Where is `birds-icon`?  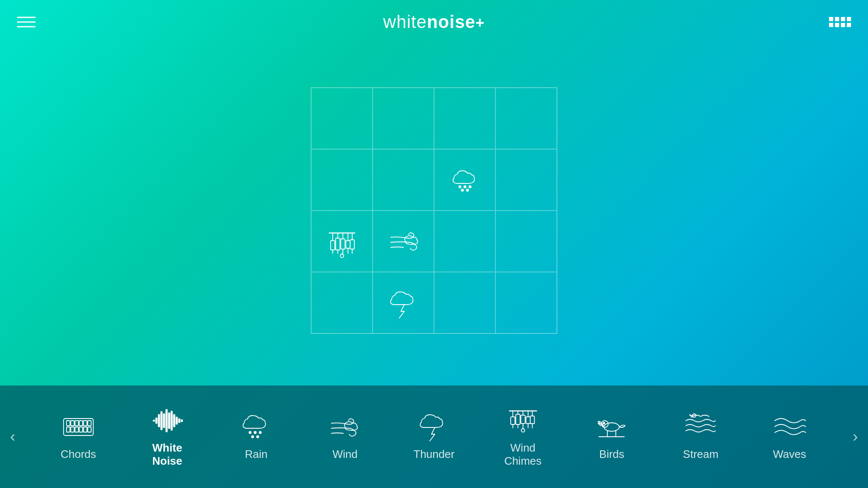 birds-icon is located at coordinates (612, 427).